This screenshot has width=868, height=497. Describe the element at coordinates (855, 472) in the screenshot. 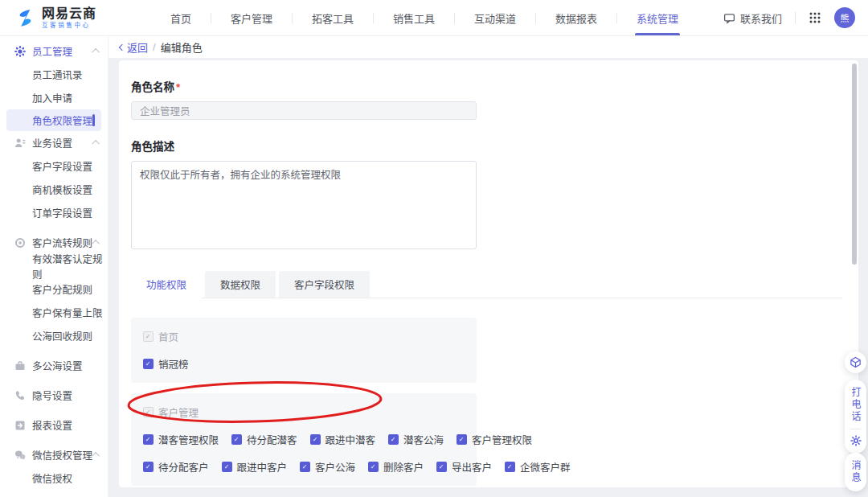

I see `messages-label: 消息` at that location.